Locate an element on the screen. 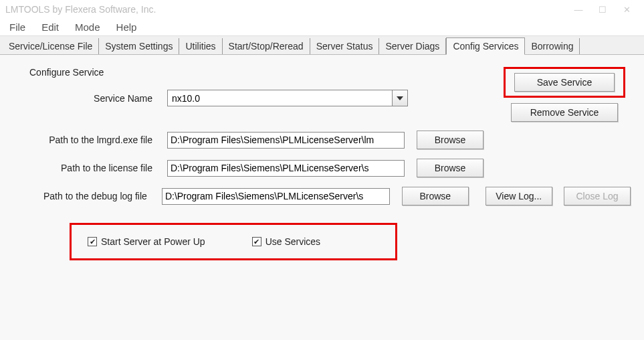 The width and height of the screenshot is (644, 340). license-label: Path to the license file is located at coordinates (90, 168).